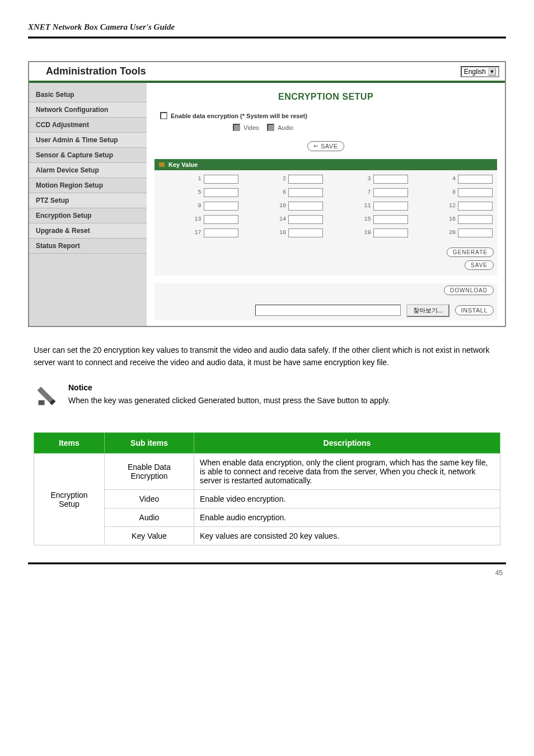 The height and width of the screenshot is (756, 534). What do you see at coordinates (470, 252) in the screenshot?
I see `generate-button: GENERATE` at bounding box center [470, 252].